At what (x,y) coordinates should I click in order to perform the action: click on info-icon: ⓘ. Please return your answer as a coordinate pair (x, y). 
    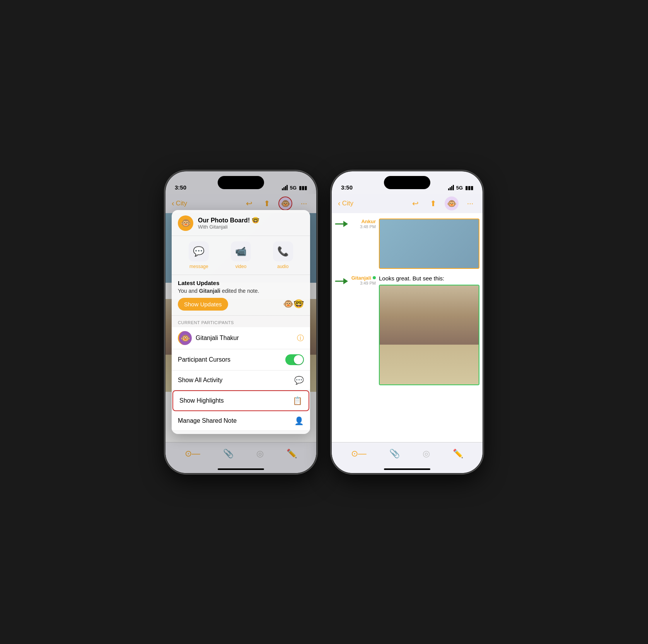
    Looking at the image, I should click on (300, 338).